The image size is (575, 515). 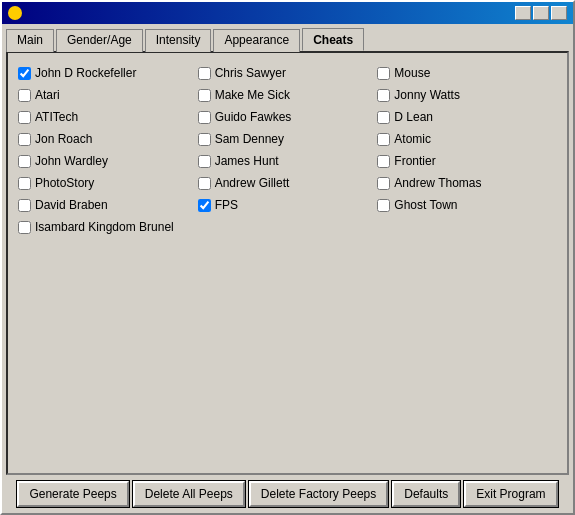 What do you see at coordinates (288, 161) in the screenshot?
I see `checkbox-item-james_hunt: James Hunt` at bounding box center [288, 161].